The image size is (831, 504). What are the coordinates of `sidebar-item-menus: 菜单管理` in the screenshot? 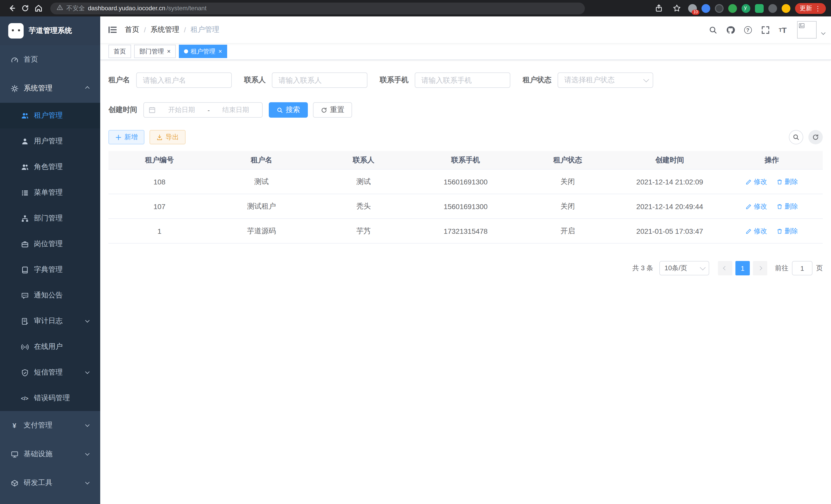 It's located at (50, 193).